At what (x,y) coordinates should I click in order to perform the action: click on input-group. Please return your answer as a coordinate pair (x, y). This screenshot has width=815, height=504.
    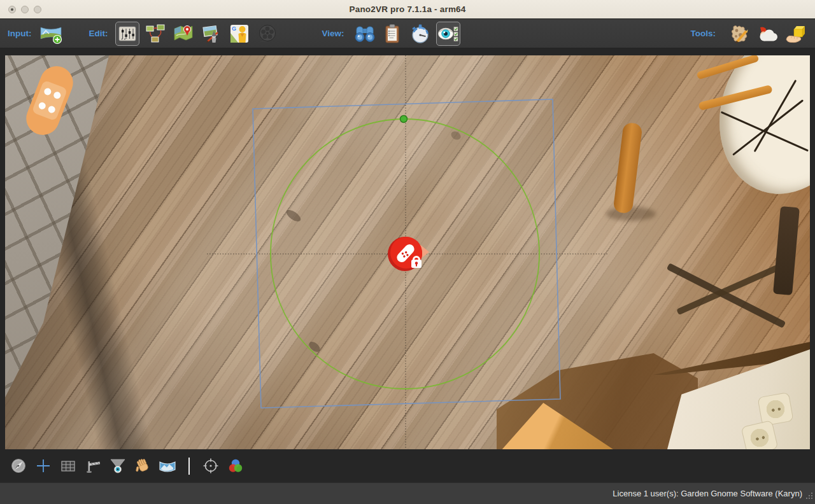
    Looking at the image, I should click on (51, 34).